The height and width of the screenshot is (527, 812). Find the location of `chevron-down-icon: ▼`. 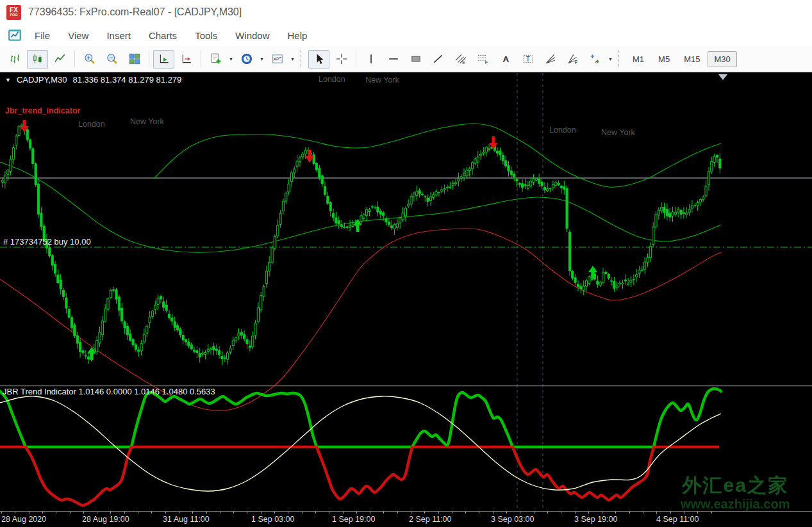

chevron-down-icon: ▼ is located at coordinates (8, 80).